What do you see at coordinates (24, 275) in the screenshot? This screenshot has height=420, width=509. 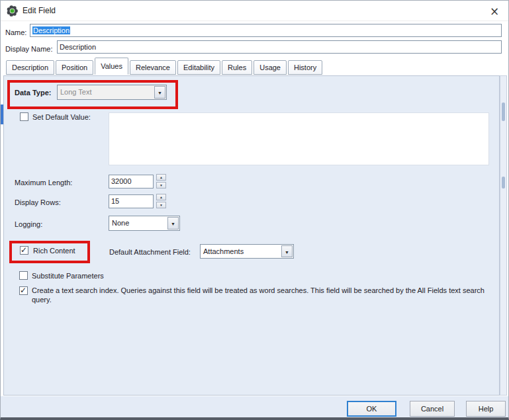 I see `substitute-parameters-checkbox` at bounding box center [24, 275].